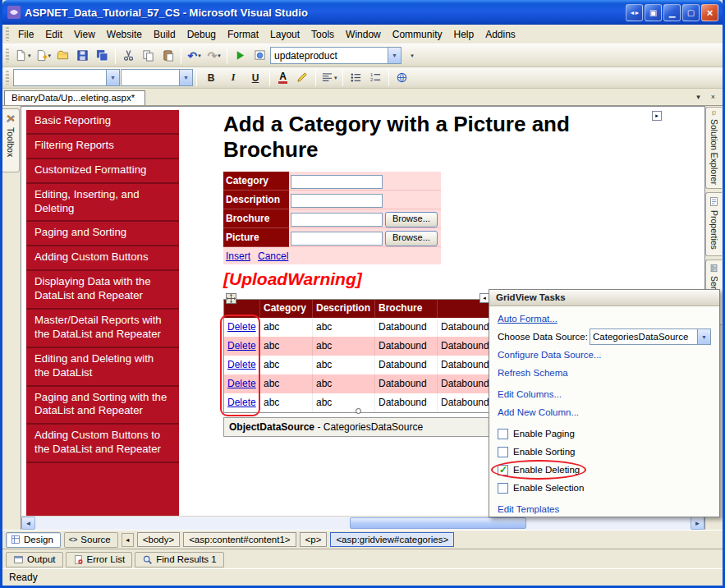 The height and width of the screenshot is (588, 725). Describe the element at coordinates (650, 337) in the screenshot. I see `data-source-combobox: CategoriesDataSource ▼` at that location.